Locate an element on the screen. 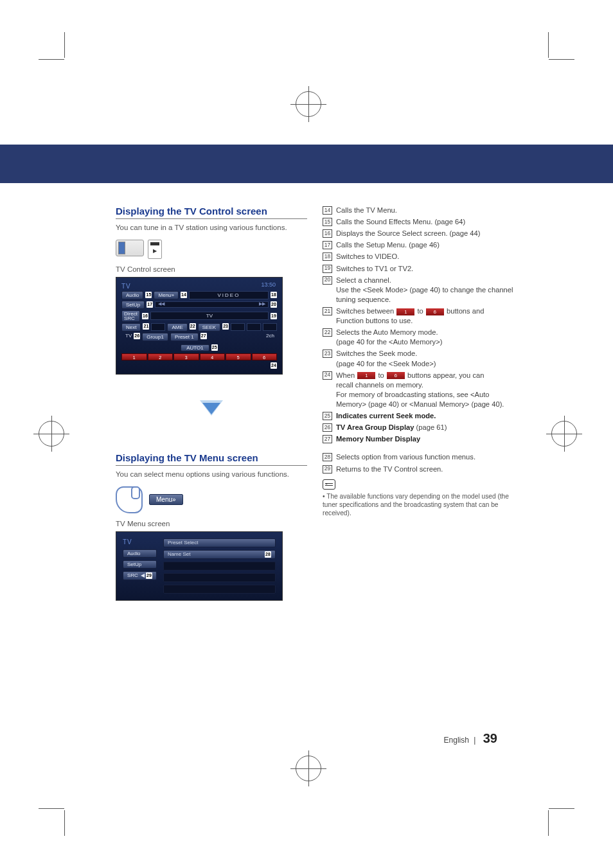  video-button: VIDEO is located at coordinates (229, 296).